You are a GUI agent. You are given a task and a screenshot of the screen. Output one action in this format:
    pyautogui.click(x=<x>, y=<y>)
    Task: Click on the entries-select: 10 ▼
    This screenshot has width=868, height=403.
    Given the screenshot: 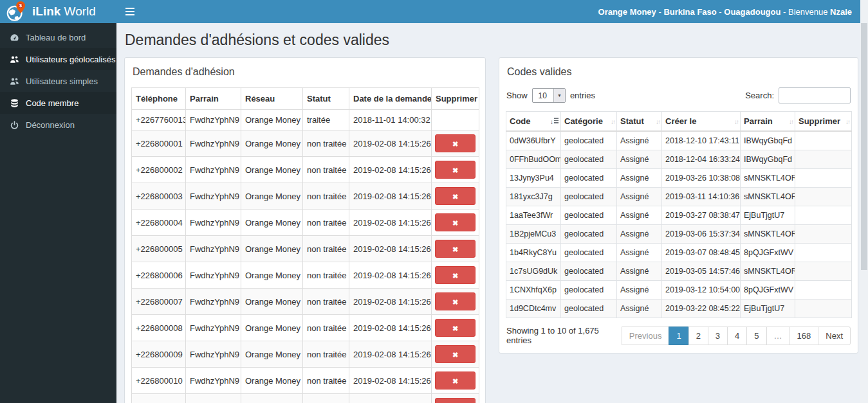 What is the action you would take?
    pyautogui.click(x=549, y=95)
    